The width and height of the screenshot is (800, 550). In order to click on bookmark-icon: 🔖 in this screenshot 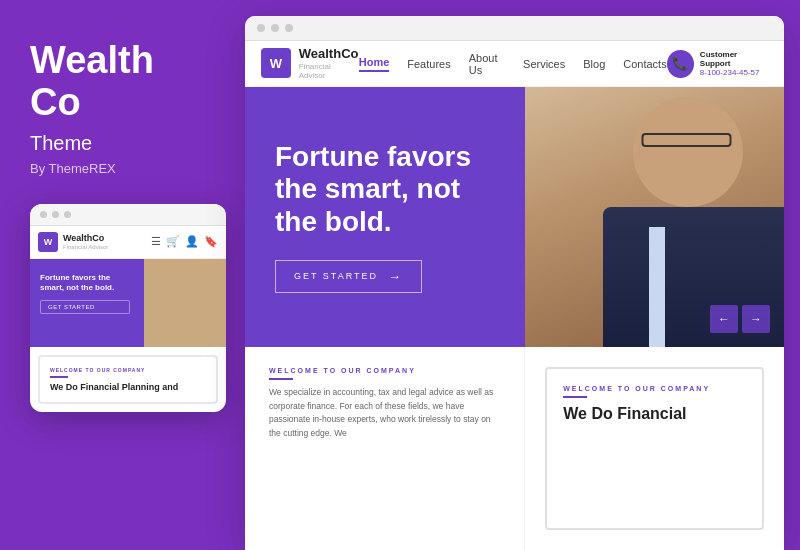, I will do `click(211, 242)`.